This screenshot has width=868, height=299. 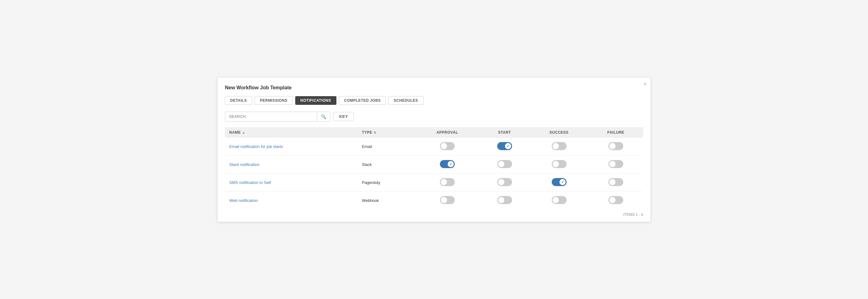 What do you see at coordinates (616, 132) in the screenshot?
I see `col-header-failure: FAILURE` at bounding box center [616, 132].